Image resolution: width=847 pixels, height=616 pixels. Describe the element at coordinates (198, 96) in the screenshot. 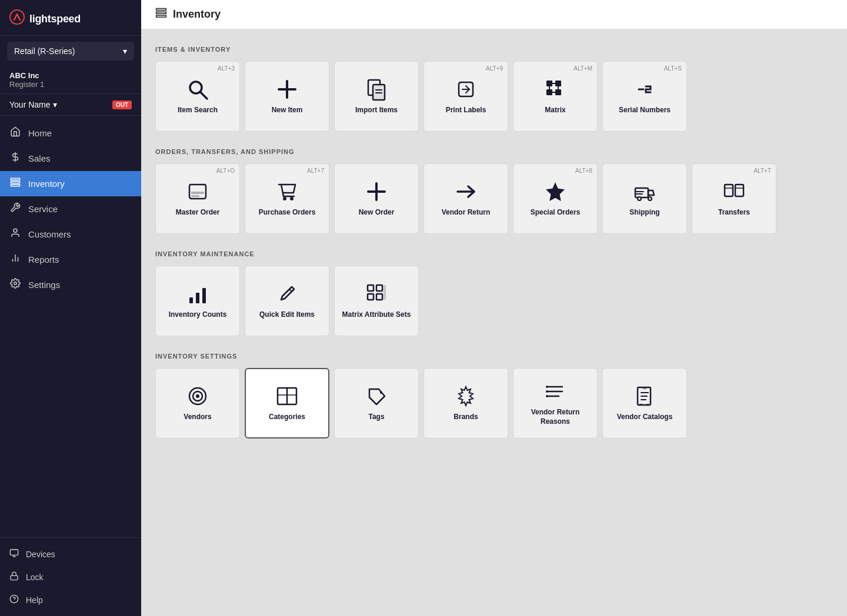

I see `tile-item-search: ALT+3 Item Search` at that location.